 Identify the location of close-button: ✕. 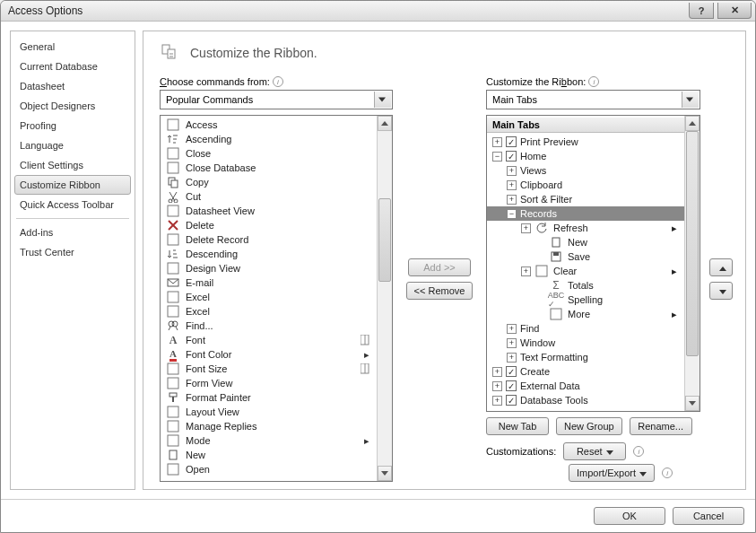
(734, 11).